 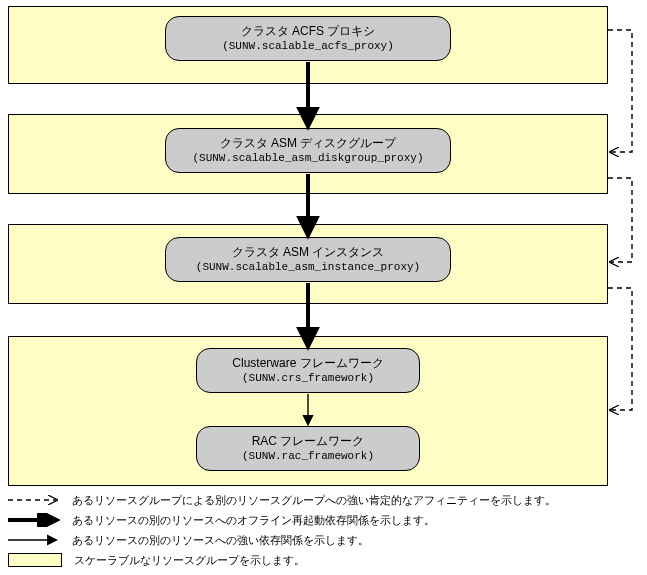 I want to click on legend-row-strong-dep: あるリソースの別のリソースへの強い依存関係を示します。, so click(x=318, y=540).